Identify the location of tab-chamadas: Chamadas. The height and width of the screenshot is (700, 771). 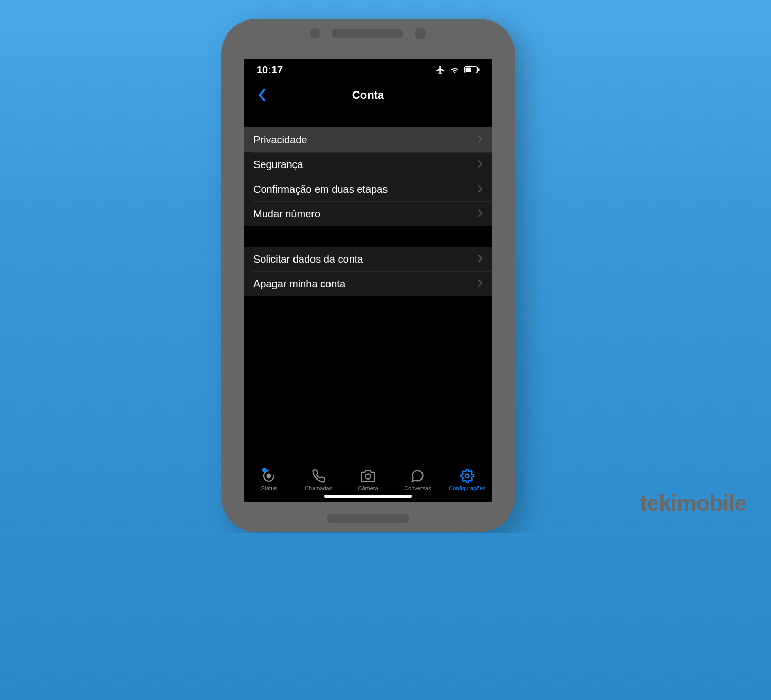
(318, 480).